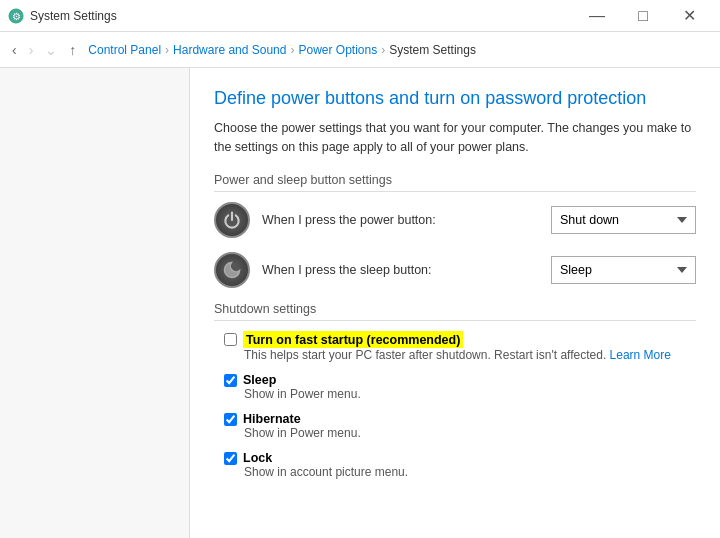  Describe the element at coordinates (470, 472) in the screenshot. I see `lock-desc: Show in account picture menu.` at that location.